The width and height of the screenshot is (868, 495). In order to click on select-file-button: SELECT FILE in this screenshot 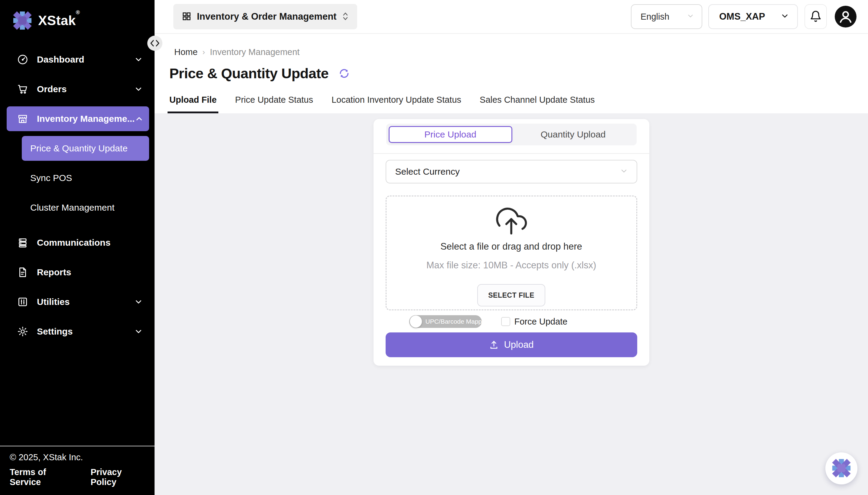, I will do `click(511, 295)`.